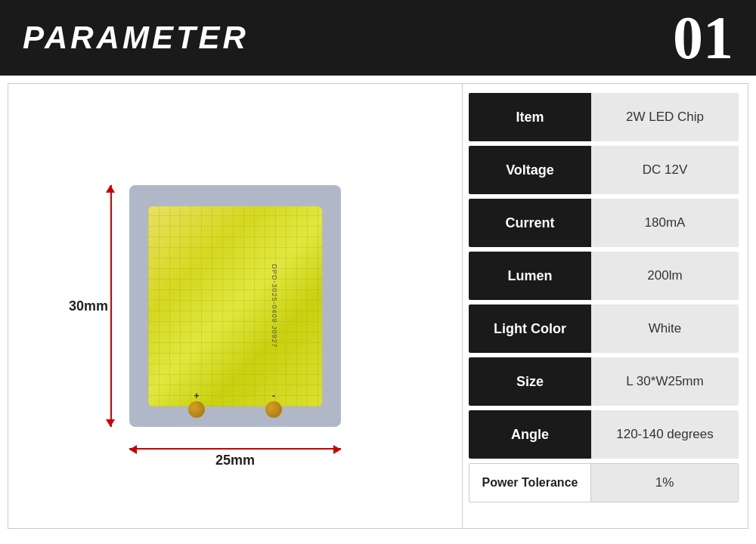 The image size is (756, 544). I want to click on pad-minus: -, so click(274, 410).